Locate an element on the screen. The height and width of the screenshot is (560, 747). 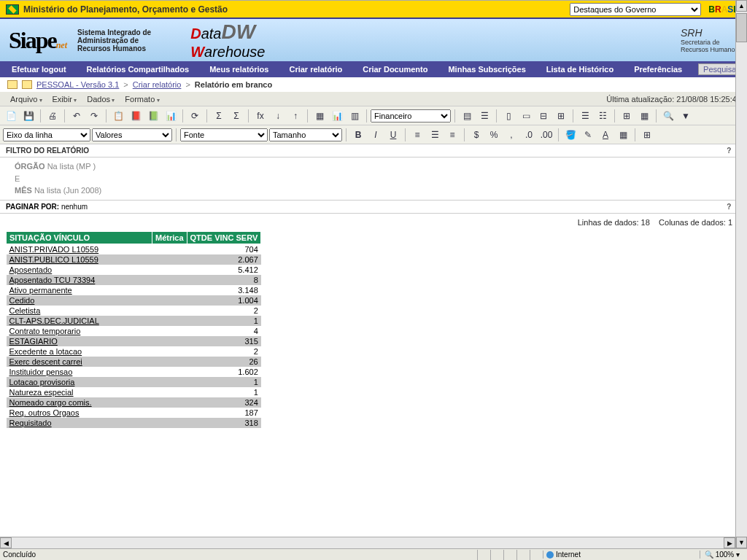
refresh-icon: ⟳ is located at coordinates (195, 116).